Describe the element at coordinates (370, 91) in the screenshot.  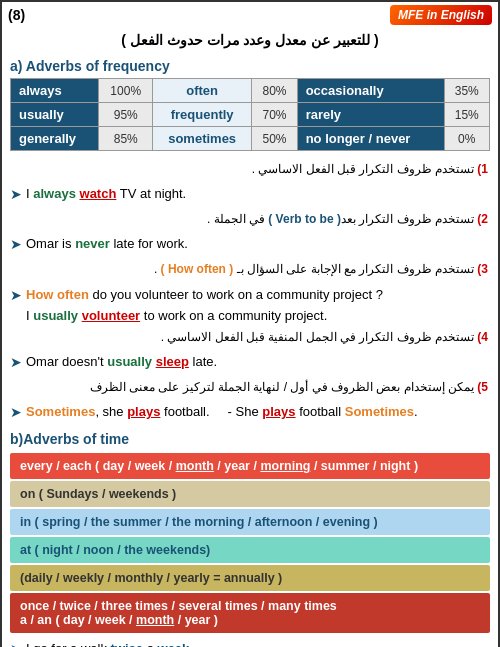
I see `word-occasionally: occasionally` at that location.